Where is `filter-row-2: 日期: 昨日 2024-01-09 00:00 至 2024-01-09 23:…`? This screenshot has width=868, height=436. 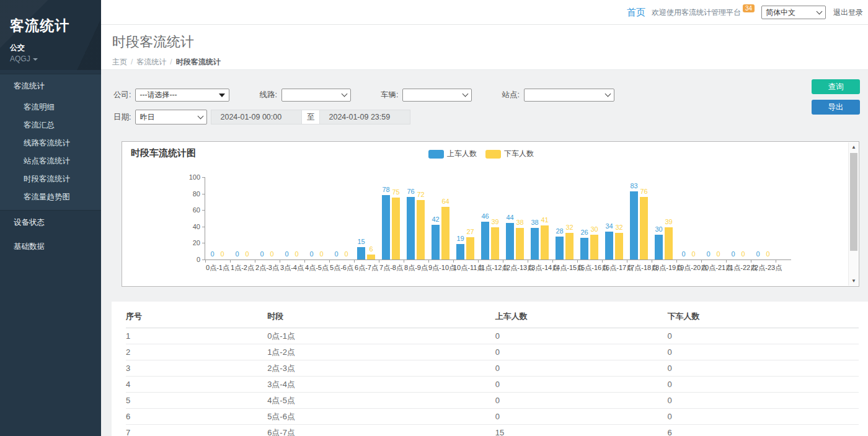 filter-row-2: 日期: 昨日 2024-01-09 00:00 至 2024-01-09 23:… is located at coordinates (491, 117).